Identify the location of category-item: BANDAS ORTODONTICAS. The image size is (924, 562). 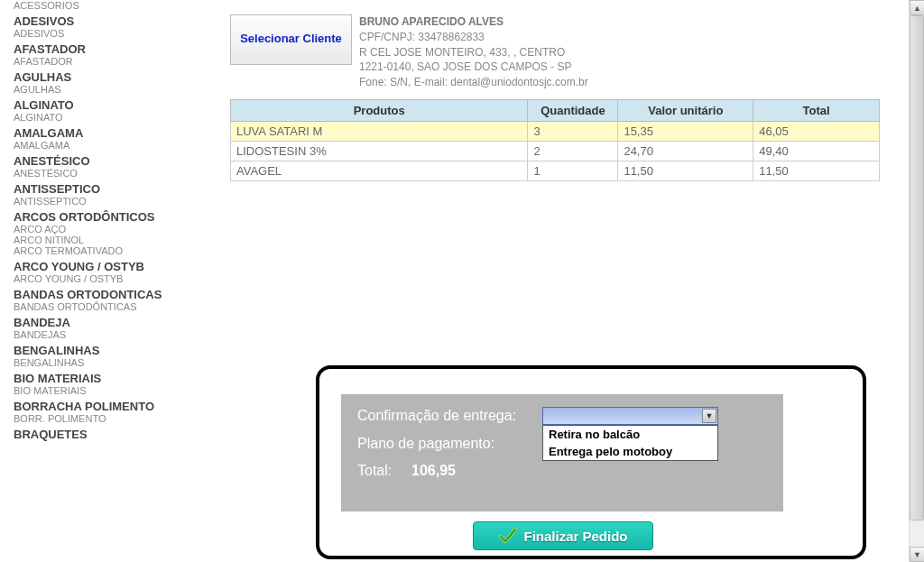
(104, 294).